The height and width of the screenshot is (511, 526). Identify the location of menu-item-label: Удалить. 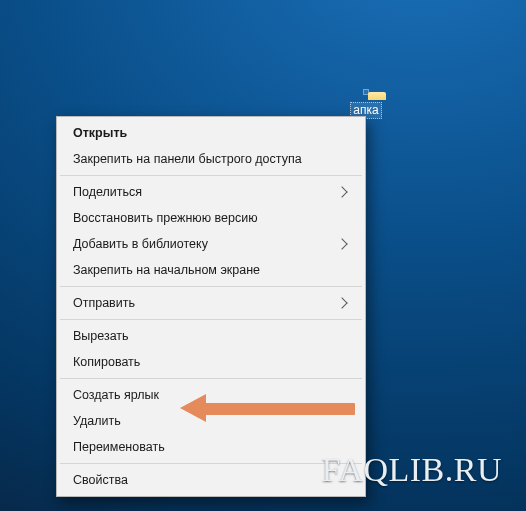
(97, 421).